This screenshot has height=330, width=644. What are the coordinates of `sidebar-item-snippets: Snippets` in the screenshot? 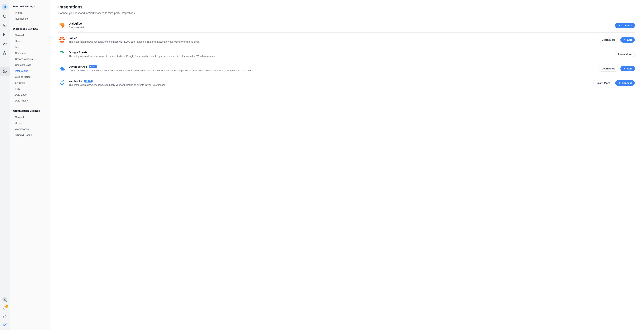 It's located at (30, 83).